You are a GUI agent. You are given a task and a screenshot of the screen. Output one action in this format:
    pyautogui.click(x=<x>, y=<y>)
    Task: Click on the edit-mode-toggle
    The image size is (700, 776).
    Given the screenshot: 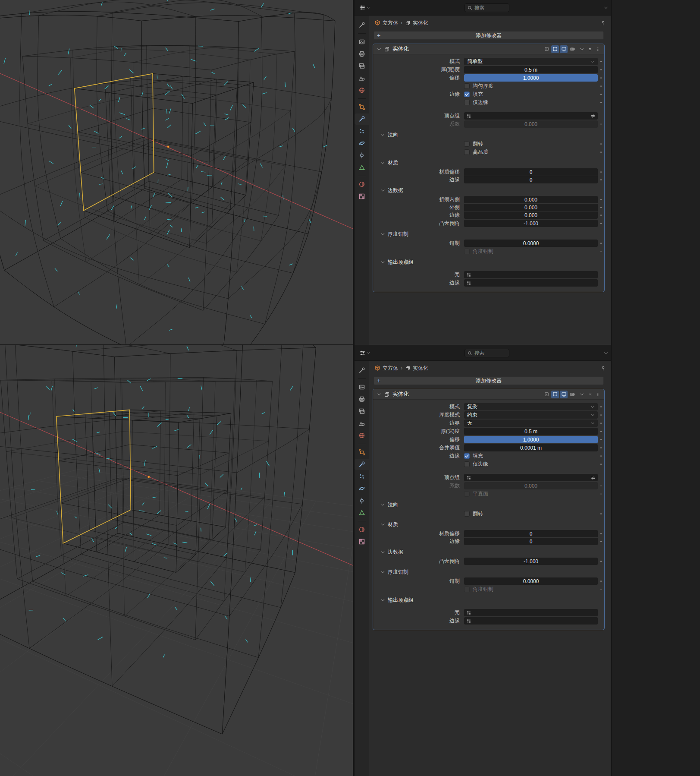 What is the action you would take?
    pyautogui.click(x=555, y=49)
    